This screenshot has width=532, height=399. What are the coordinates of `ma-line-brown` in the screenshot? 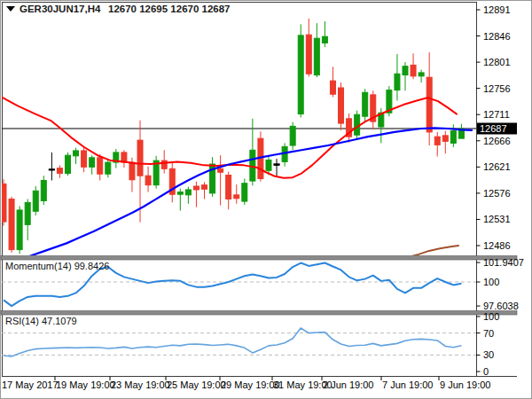 It's located at (433, 252).